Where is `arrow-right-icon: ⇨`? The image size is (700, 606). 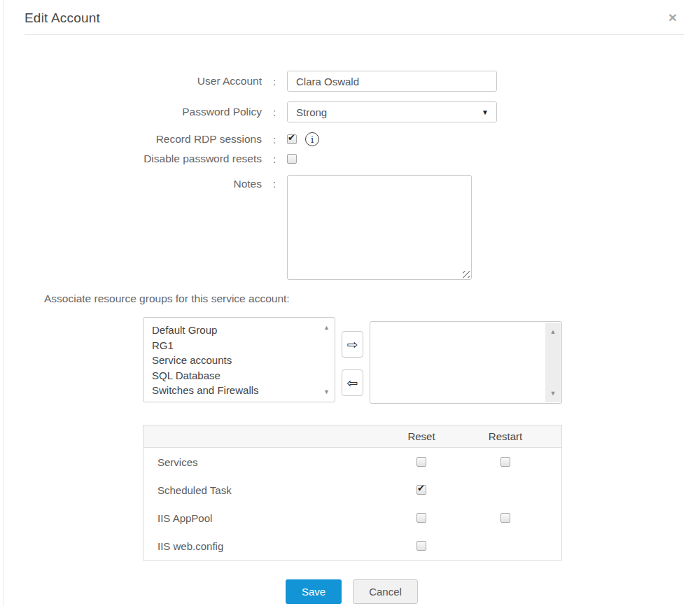
arrow-right-icon: ⇨ is located at coordinates (353, 344).